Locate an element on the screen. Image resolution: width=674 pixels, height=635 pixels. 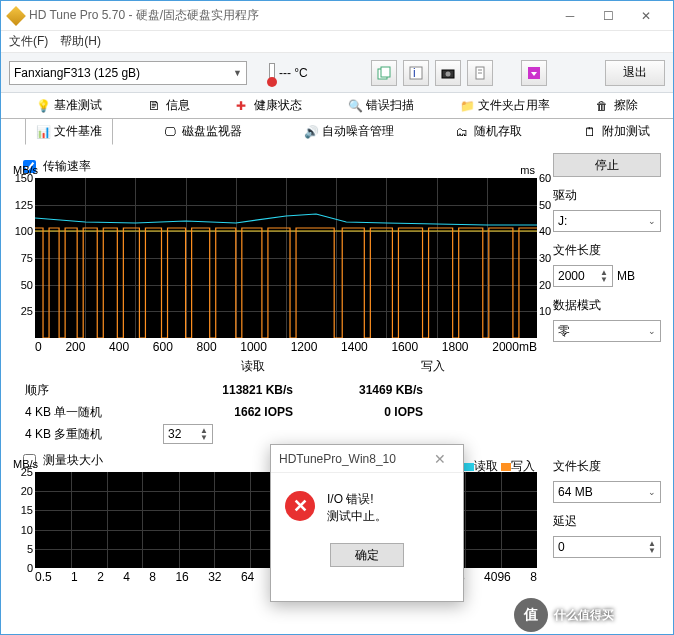
spinner-buttons: ▲▼ is located at coordinates (204, 434).